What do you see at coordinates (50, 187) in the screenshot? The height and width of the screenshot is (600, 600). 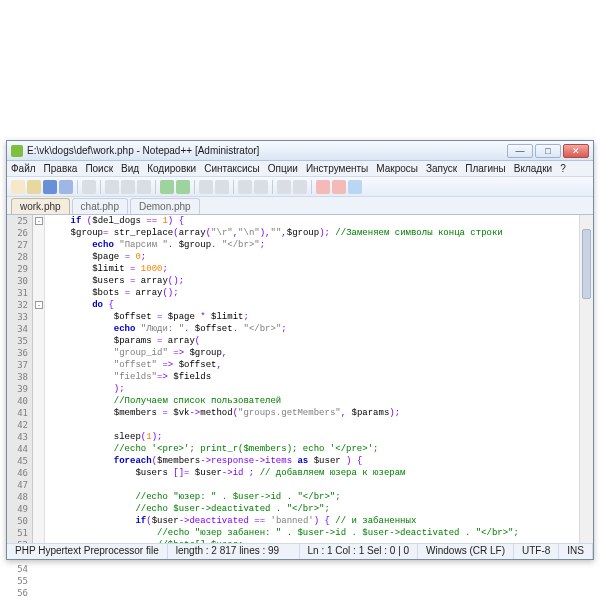 I see `save-icon` at bounding box center [50, 187].